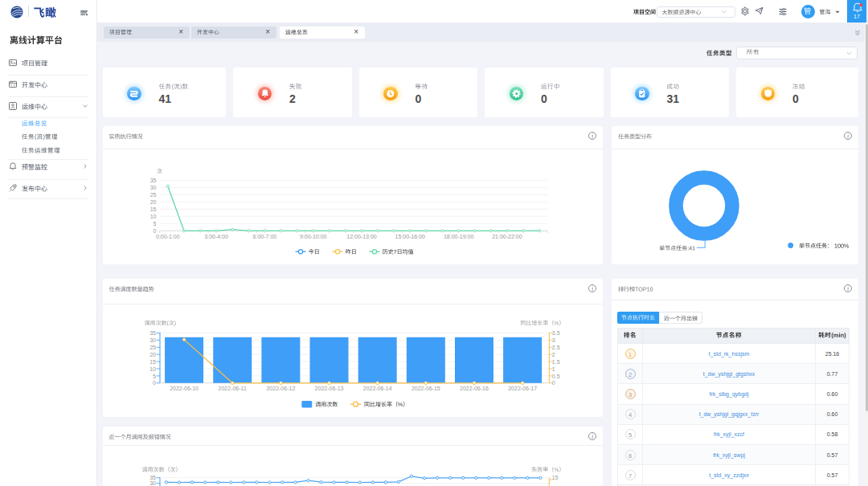 The width and height of the screenshot is (868, 486). Describe the element at coordinates (231, 389) in the screenshot. I see `svg-text: 2022-06-11` at that location.